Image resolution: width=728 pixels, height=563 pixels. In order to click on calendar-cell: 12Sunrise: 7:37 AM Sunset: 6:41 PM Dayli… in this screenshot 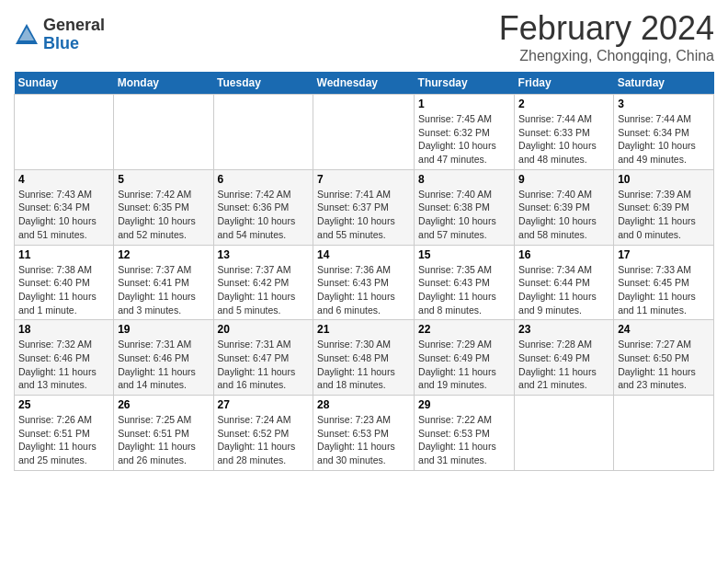, I will do `click(164, 282)`.